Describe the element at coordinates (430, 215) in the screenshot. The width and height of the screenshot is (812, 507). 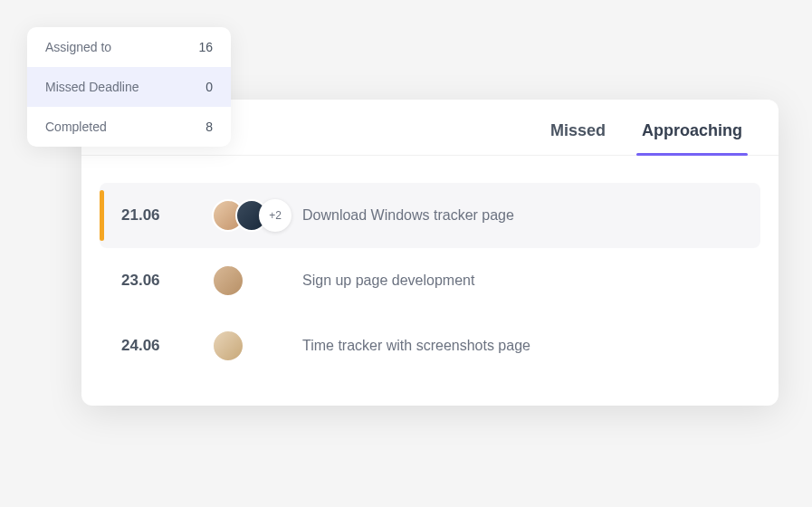
I see `task-row: 21.06 +2 Download Windows tracker page` at that location.